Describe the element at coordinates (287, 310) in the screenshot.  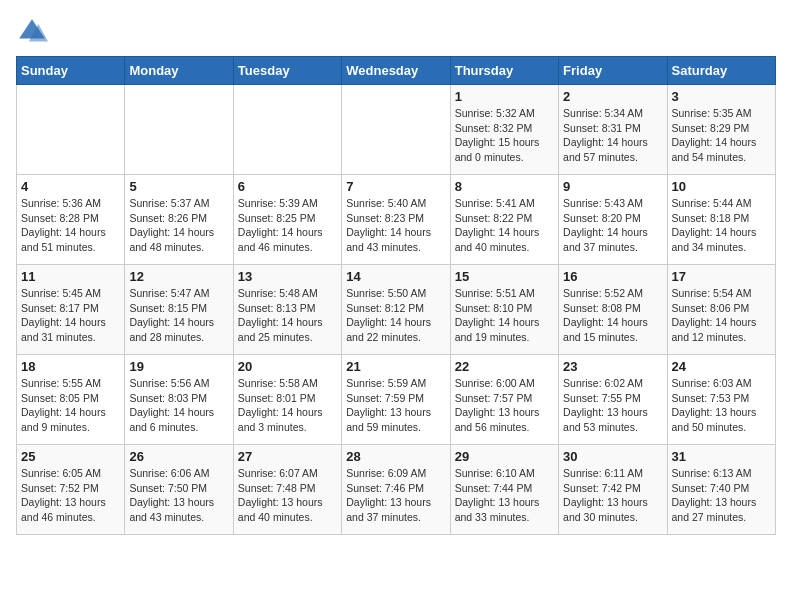
I see `calendar-cell: 13Sunrise: 5:48 AM Sunset: 8:13 PM Dayli…` at that location.